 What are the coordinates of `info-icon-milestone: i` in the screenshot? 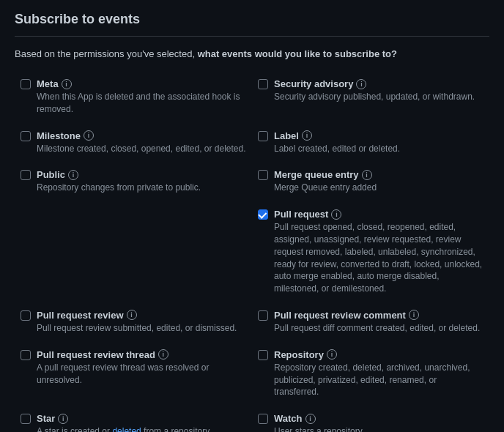 It's located at (89, 135).